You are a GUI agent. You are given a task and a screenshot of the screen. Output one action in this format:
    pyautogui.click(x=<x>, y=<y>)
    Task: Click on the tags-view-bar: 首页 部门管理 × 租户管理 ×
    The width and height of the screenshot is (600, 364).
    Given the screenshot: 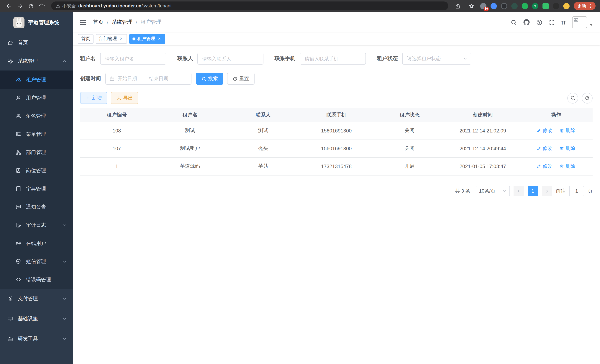 What is the action you would take?
    pyautogui.click(x=337, y=39)
    